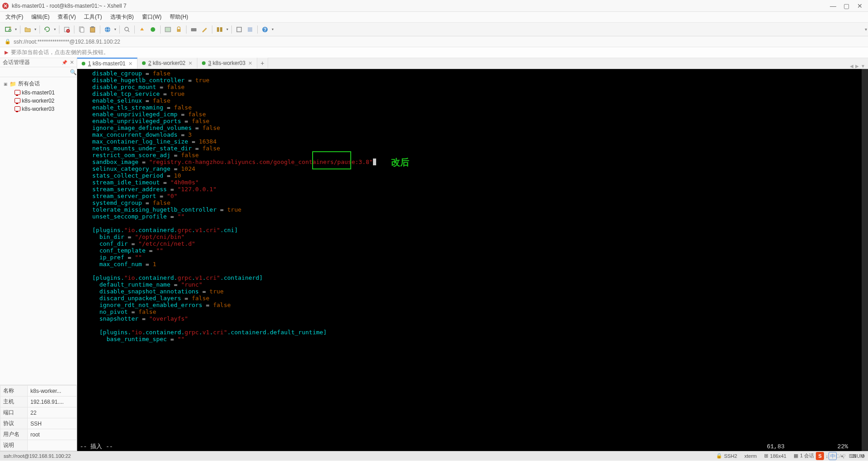 The height and width of the screenshot is (461, 868). Describe the element at coordinates (93, 30) in the screenshot. I see `paste-icon` at that location.